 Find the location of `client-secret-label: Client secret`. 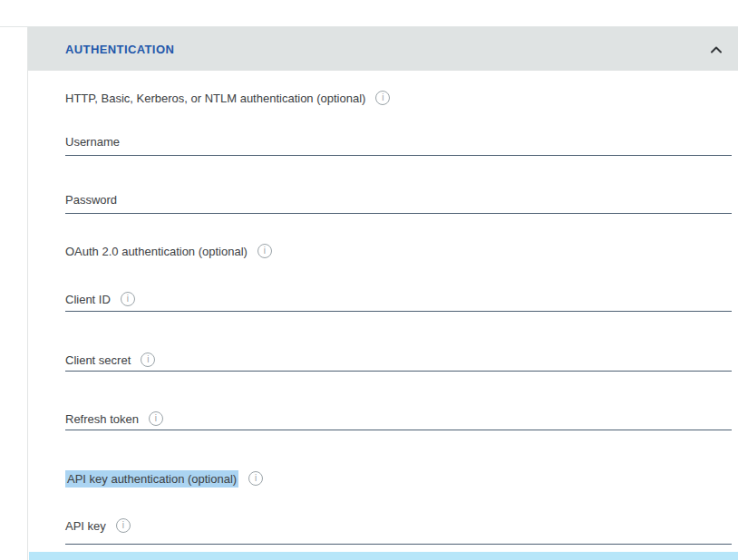

client-secret-label: Client secret is located at coordinates (98, 361).